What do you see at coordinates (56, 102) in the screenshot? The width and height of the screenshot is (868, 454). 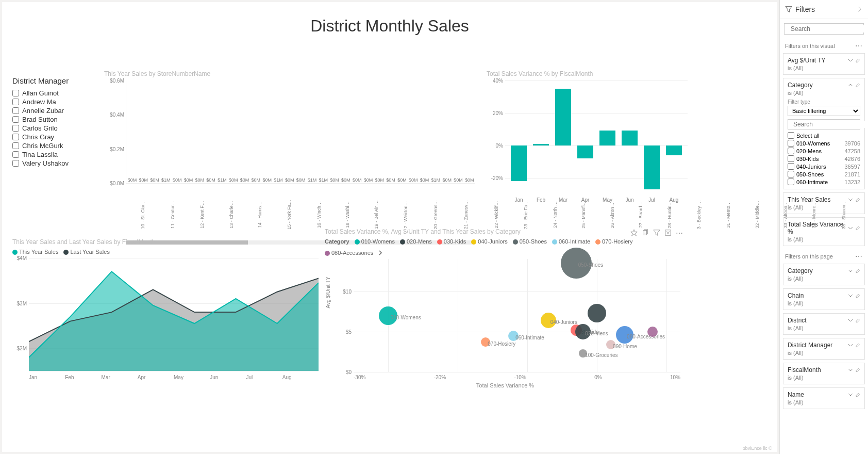 I see `slicer-item: Andrew Ma` at bounding box center [56, 102].